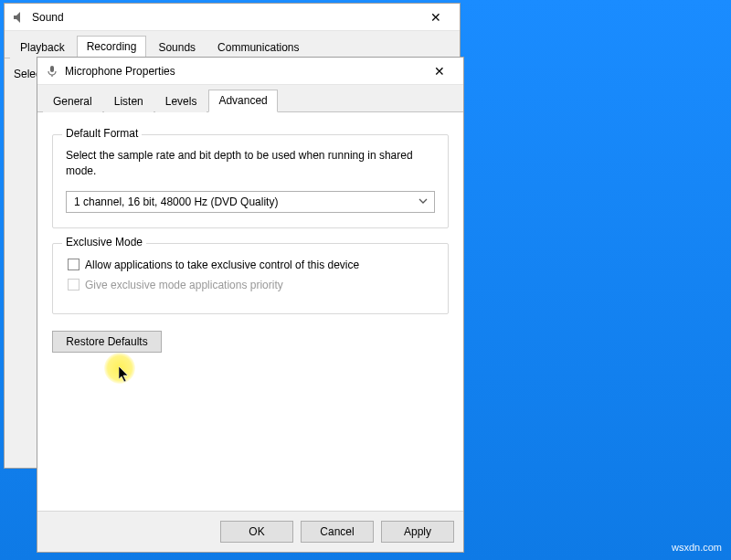 Image resolution: width=731 pixels, height=560 pixels. What do you see at coordinates (696, 547) in the screenshot?
I see `watermark: wsxdn.com` at bounding box center [696, 547].